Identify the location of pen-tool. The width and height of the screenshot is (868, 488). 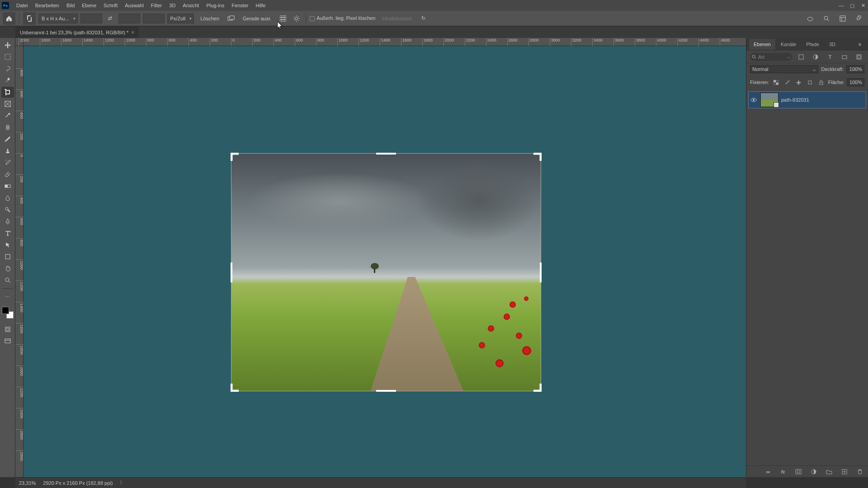
(8, 221).